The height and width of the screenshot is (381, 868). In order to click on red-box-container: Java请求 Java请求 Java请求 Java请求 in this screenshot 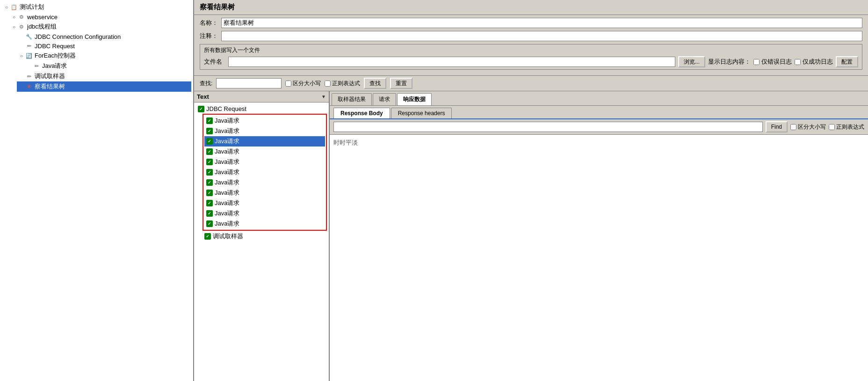, I will do `click(265, 172)`.